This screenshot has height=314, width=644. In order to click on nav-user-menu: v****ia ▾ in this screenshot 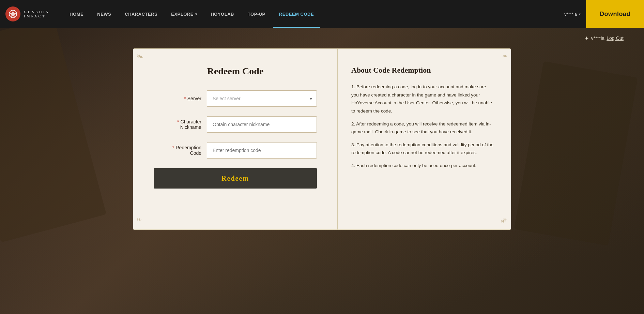, I will do `click(572, 14)`.